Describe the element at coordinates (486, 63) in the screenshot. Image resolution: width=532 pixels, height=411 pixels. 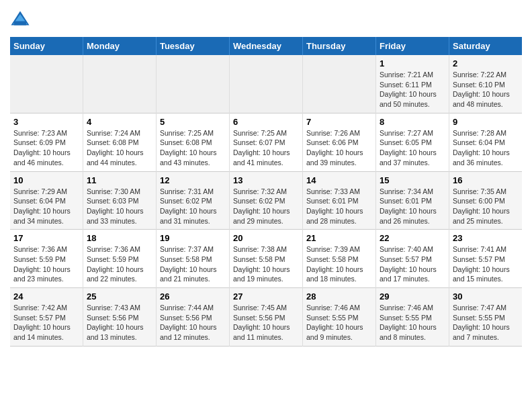
I see `day-number: 2` at that location.